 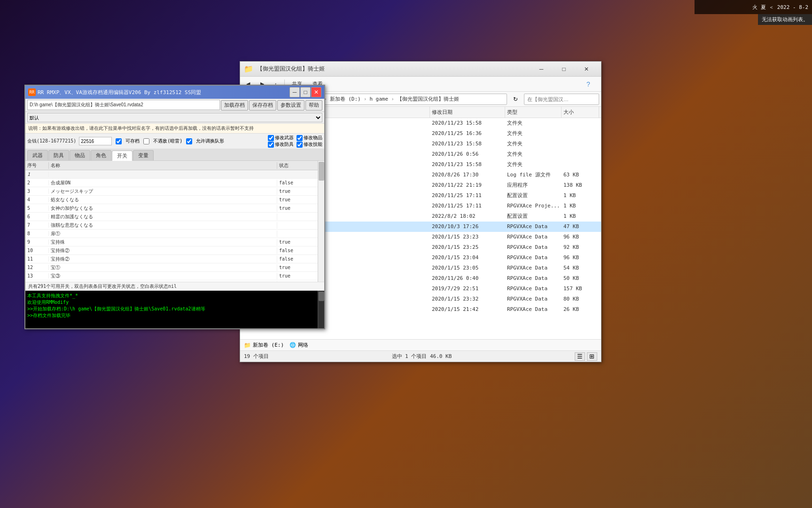 What do you see at coordinates (301, 183) in the screenshot?
I see `switch-status: false` at bounding box center [301, 183].